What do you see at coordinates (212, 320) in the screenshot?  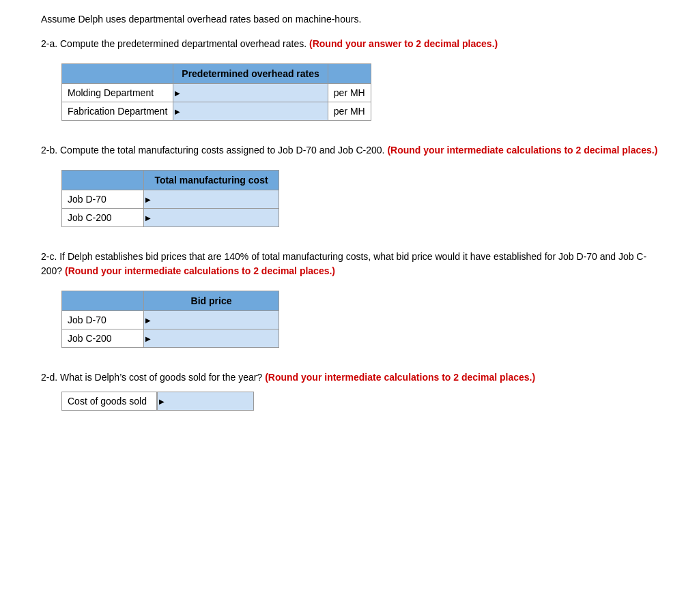 I see `job-d70-input-2c` at bounding box center [212, 320].